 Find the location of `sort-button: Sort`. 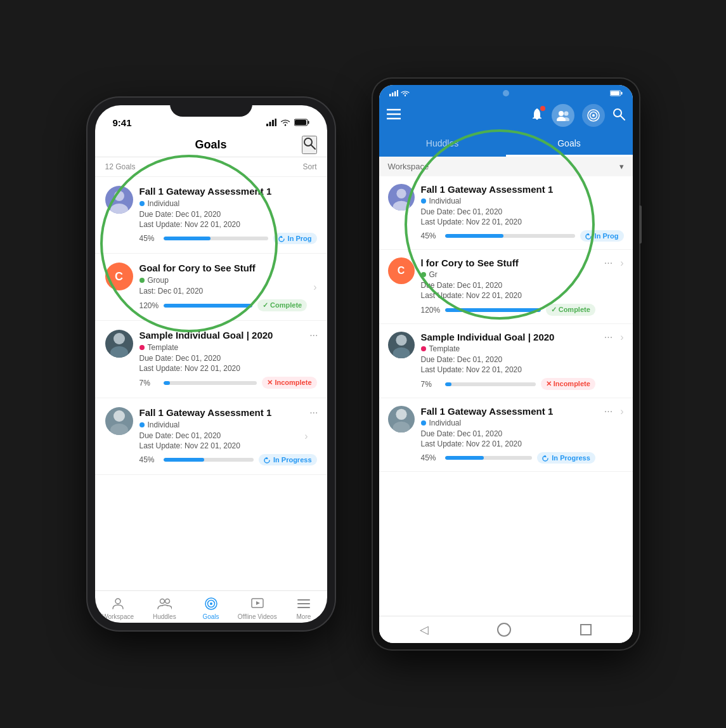

sort-button: Sort is located at coordinates (309, 167).